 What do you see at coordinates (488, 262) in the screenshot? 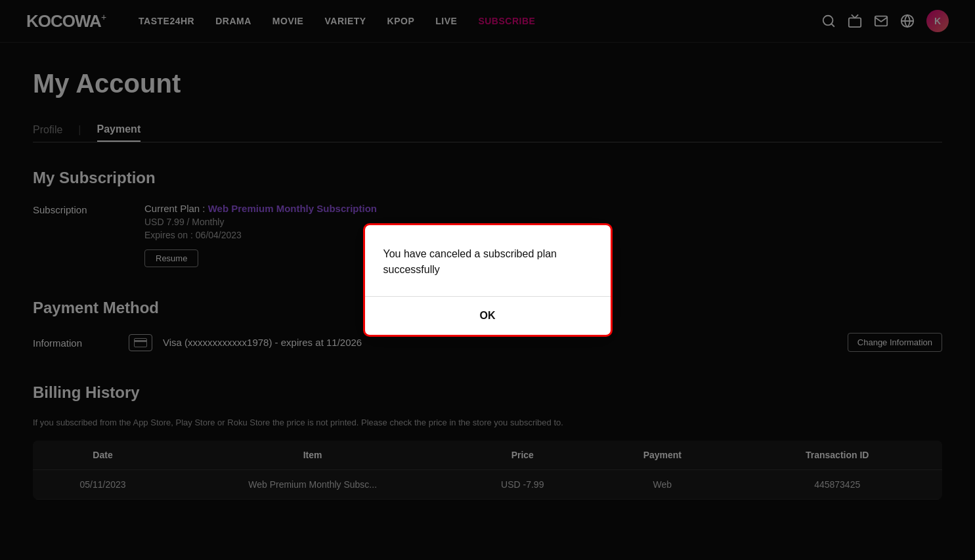
I see `modal-message: You have canceled a subscribed plan succ…` at bounding box center [488, 262].